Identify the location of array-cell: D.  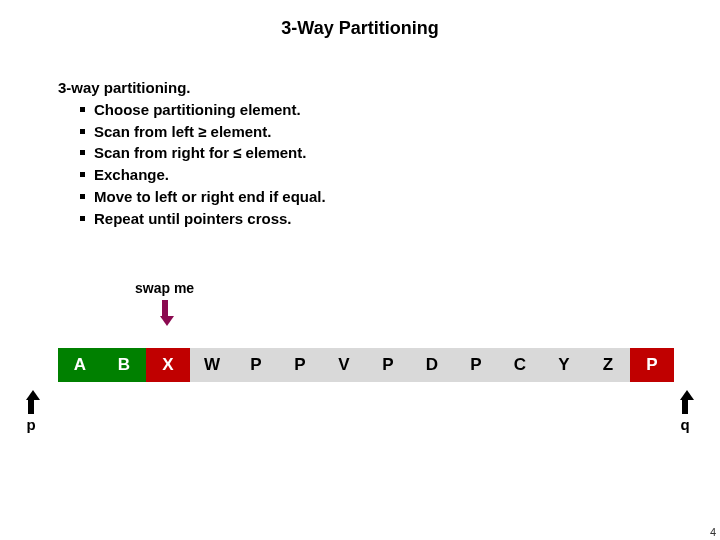
(432, 365).